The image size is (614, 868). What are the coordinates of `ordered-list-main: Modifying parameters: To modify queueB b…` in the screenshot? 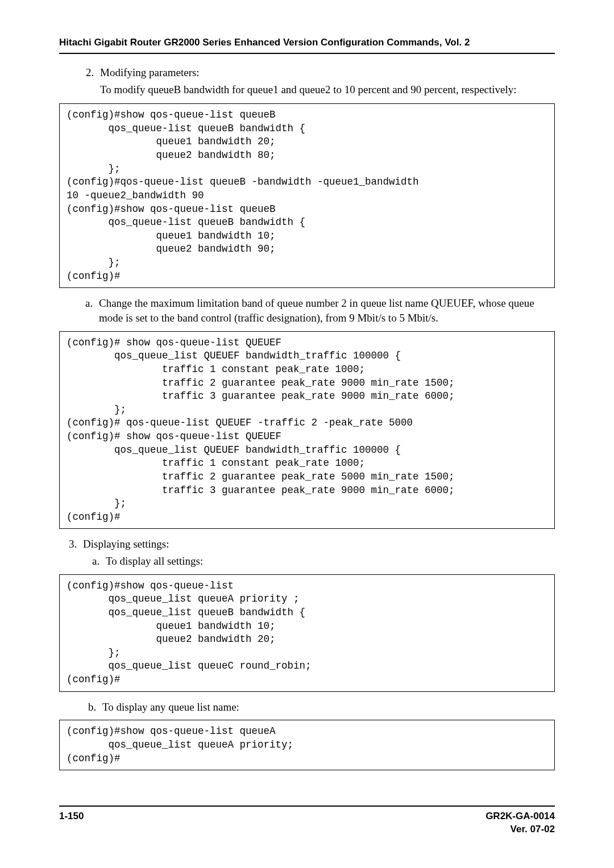 It's located at (307, 81).